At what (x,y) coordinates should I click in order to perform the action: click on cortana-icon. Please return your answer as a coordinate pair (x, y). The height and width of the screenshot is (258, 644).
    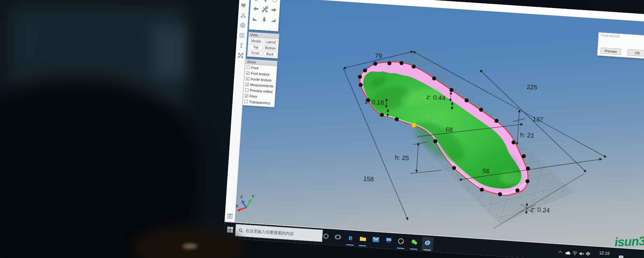
    Looking at the image, I should click on (326, 236).